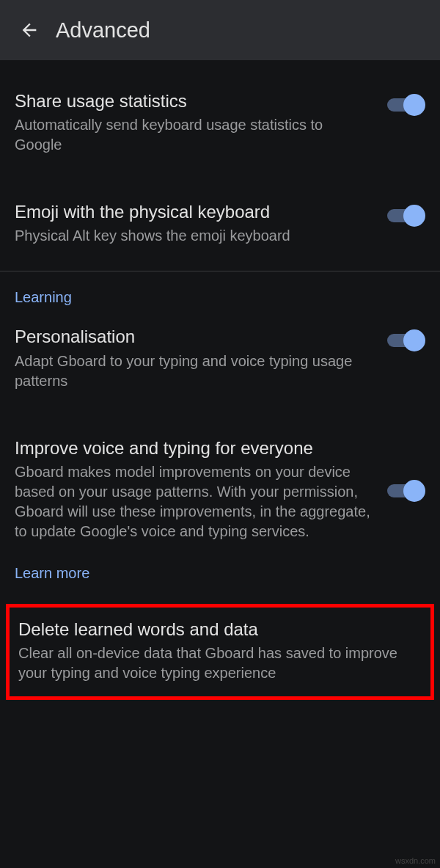 This screenshot has width=440, height=868. What do you see at coordinates (194, 236) in the screenshot?
I see `setting-description: Physical Alt key shows the emoji keyboar…` at bounding box center [194, 236].